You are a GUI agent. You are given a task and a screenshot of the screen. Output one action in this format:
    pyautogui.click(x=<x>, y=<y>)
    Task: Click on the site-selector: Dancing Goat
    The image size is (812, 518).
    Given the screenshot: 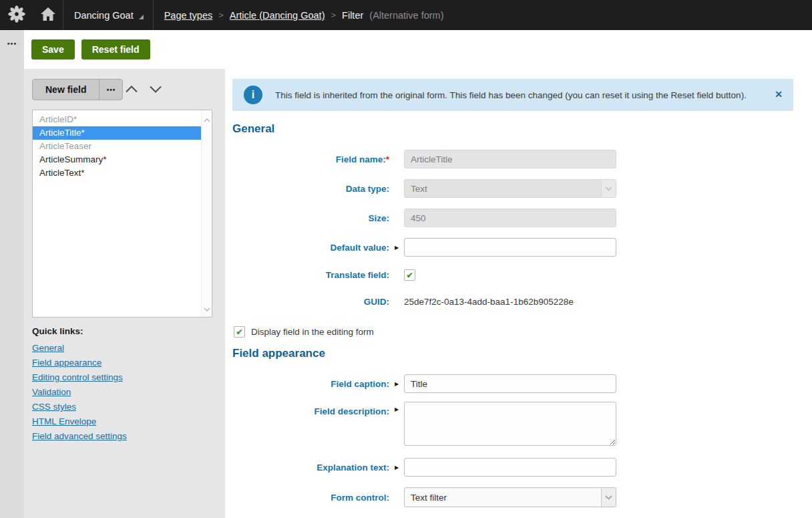 What is the action you would take?
    pyautogui.click(x=108, y=15)
    